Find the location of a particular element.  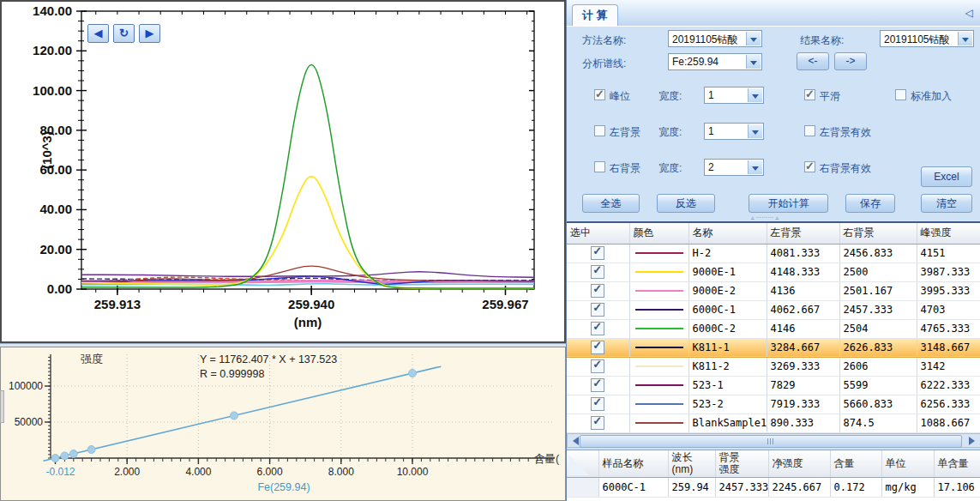

clear-button: 清空 is located at coordinates (947, 203).